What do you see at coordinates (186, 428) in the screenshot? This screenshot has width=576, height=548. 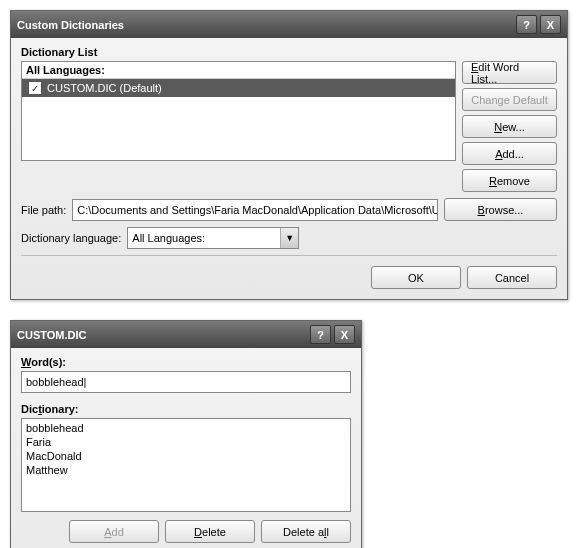 I see `list-item: bobblehead` at bounding box center [186, 428].